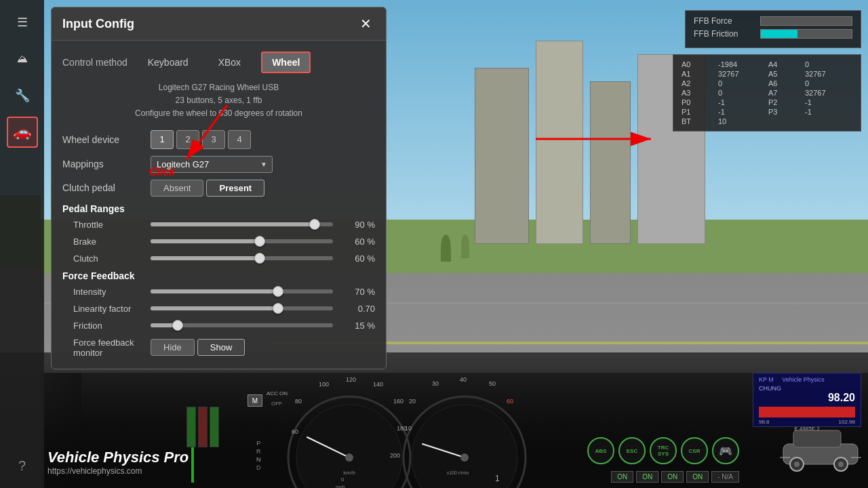 The width and height of the screenshot is (868, 488). What do you see at coordinates (106, 241) in the screenshot?
I see `brake-label: Brake` at bounding box center [106, 241].